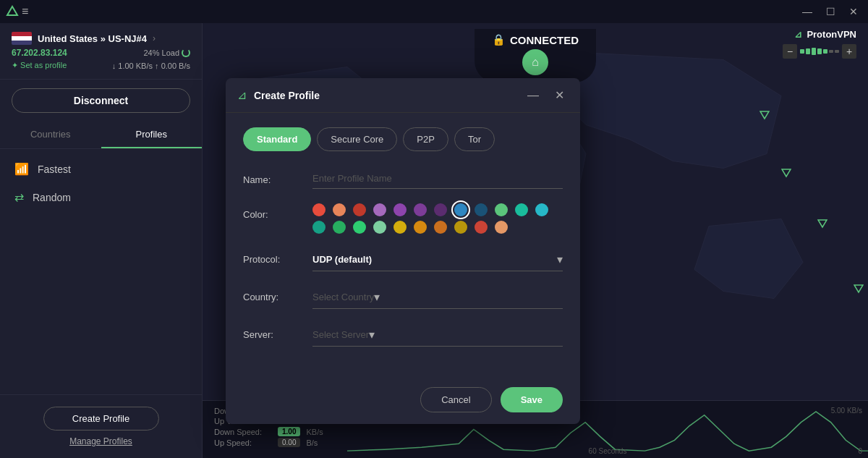  I want to click on color-yellow, so click(400, 227).